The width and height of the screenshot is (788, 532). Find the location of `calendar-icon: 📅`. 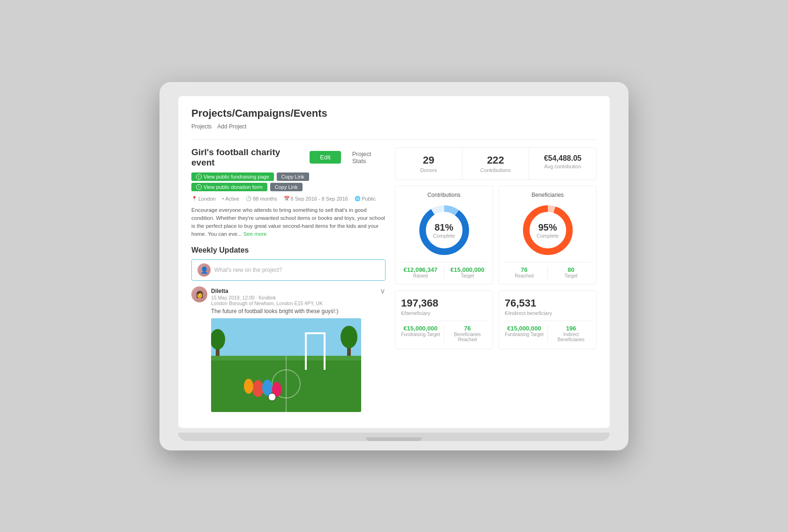

calendar-icon: 📅 is located at coordinates (287, 199).